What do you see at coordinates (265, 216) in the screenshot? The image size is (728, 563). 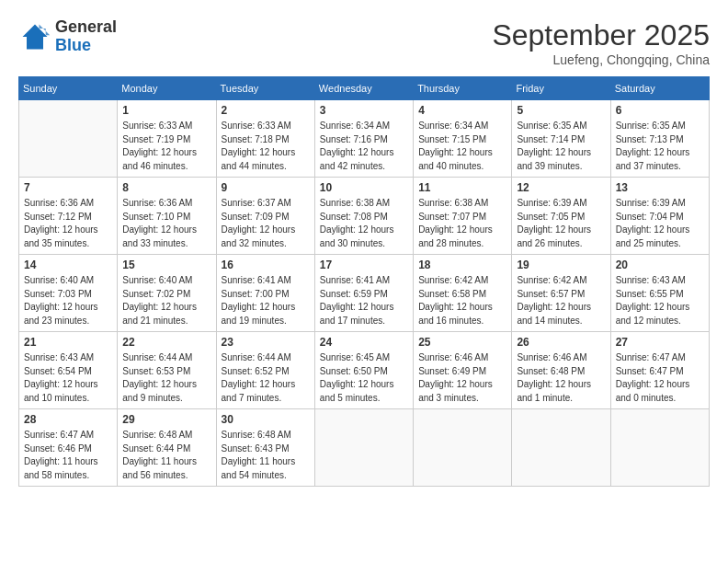 I see `calendar-cell: 9Sunrise: 6:37 AM Sunset: 7:09 PM Daylig…` at bounding box center [265, 216].